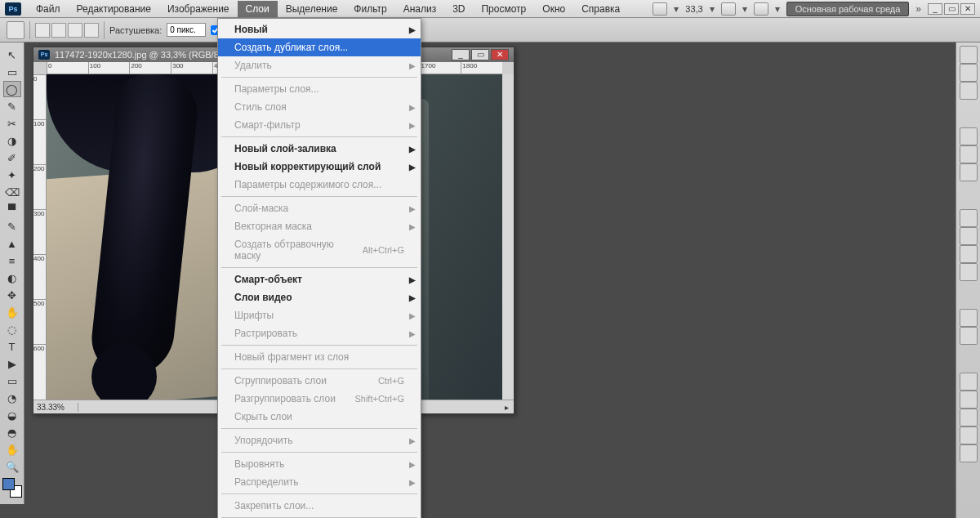 Image resolution: width=980 pixels, height=518 pixels. I want to click on ruler-tick: 100, so click(39, 142).